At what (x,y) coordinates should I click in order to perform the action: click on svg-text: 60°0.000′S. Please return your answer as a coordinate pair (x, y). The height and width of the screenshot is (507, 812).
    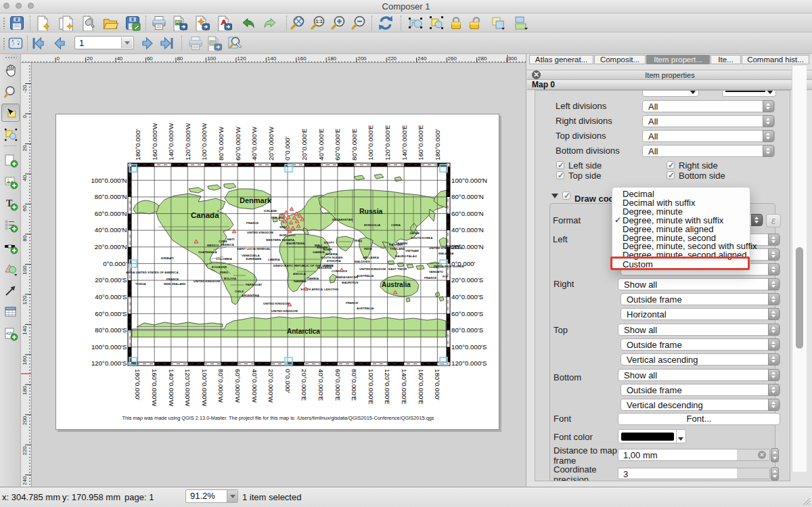
    Looking at the image, I should click on (111, 314).